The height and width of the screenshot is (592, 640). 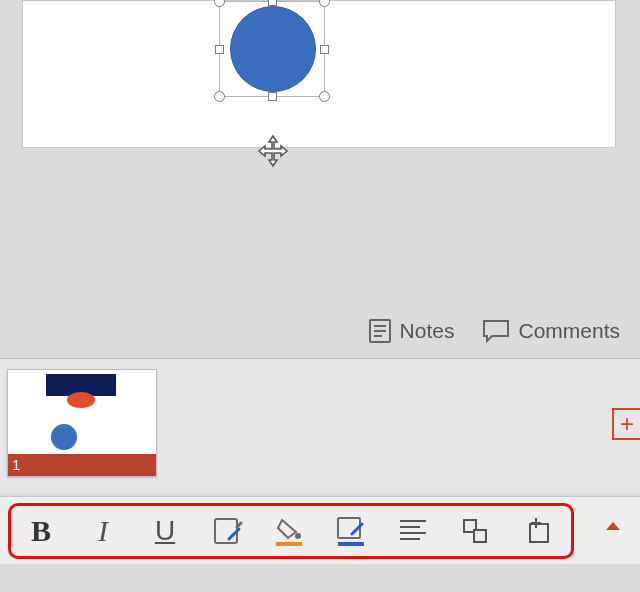 What do you see at coordinates (351, 531) in the screenshot?
I see `outline-color-icon` at bounding box center [351, 531].